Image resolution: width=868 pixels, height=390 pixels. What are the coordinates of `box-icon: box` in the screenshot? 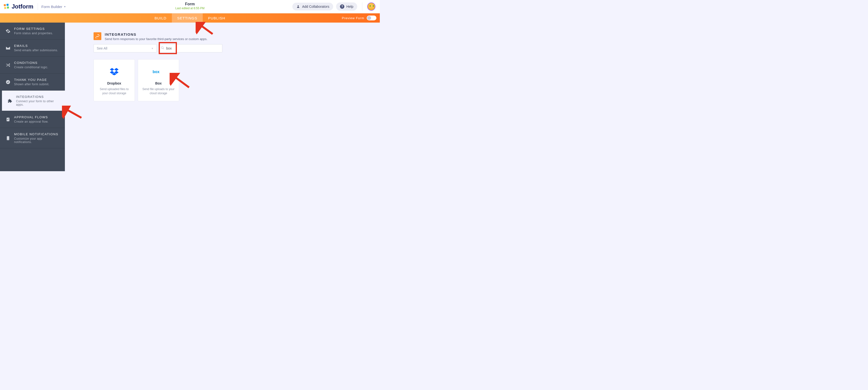 It's located at (158, 72).